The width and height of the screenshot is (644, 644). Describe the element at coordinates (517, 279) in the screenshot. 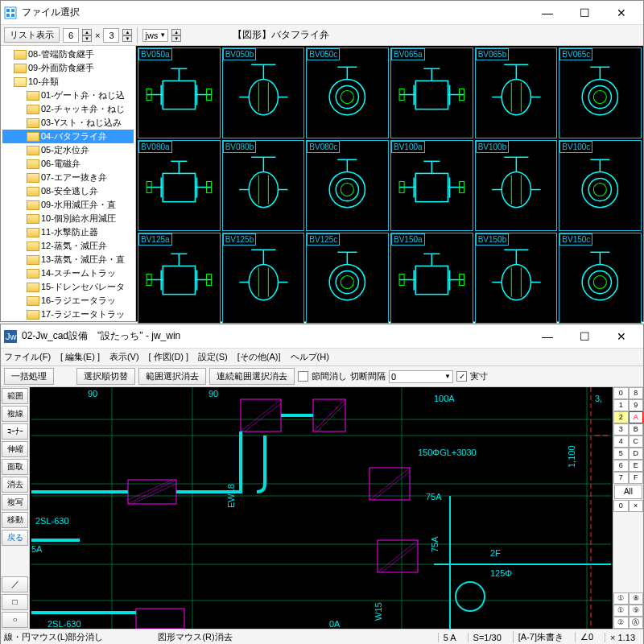

I see `thumbnail-BV150b: BV150b` at that location.